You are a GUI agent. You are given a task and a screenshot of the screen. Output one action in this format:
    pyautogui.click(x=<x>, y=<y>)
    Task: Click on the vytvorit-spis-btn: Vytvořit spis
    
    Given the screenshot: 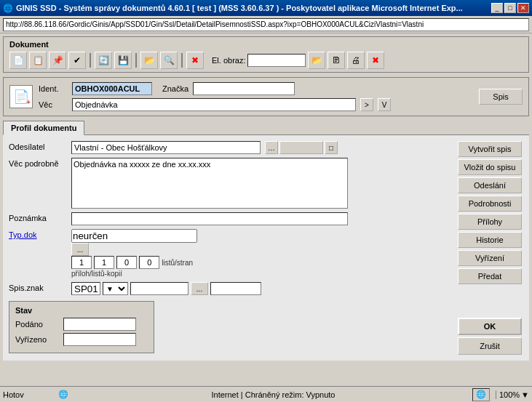 What is the action you would take?
    pyautogui.click(x=490, y=149)
    